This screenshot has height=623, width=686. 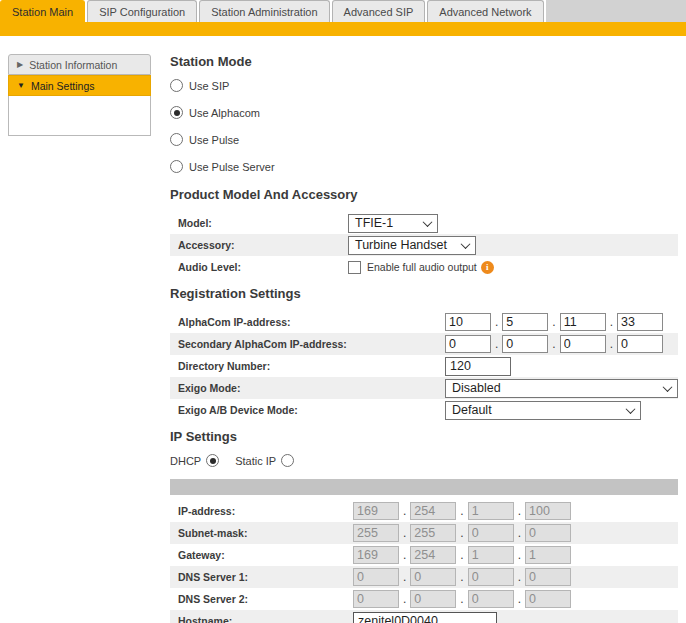 I want to click on accessory-label: Accessory:, so click(x=259, y=245).